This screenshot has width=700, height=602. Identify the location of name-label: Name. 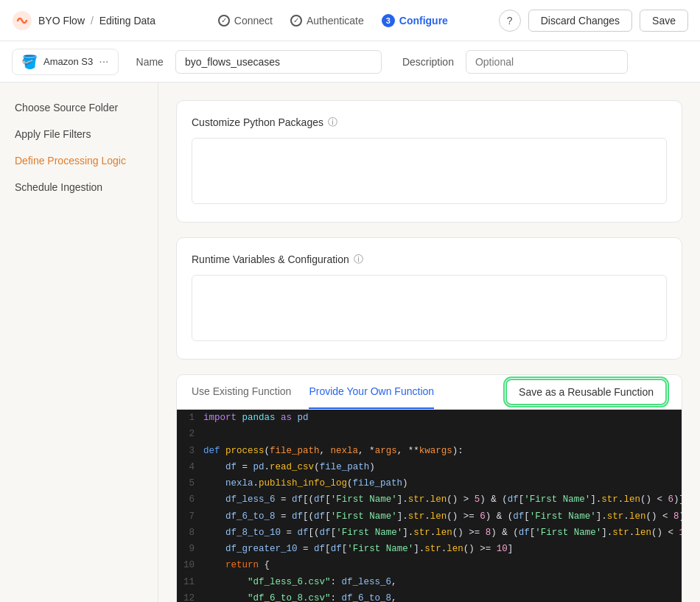
(150, 62).